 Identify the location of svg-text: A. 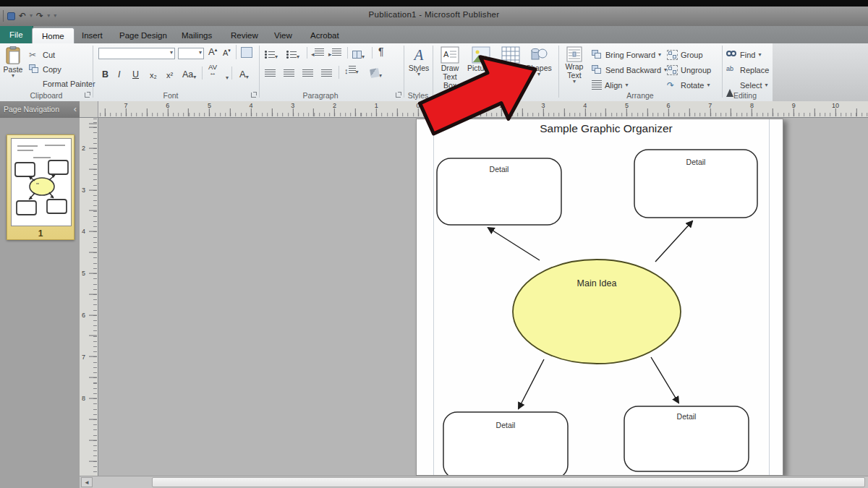
(446, 54).